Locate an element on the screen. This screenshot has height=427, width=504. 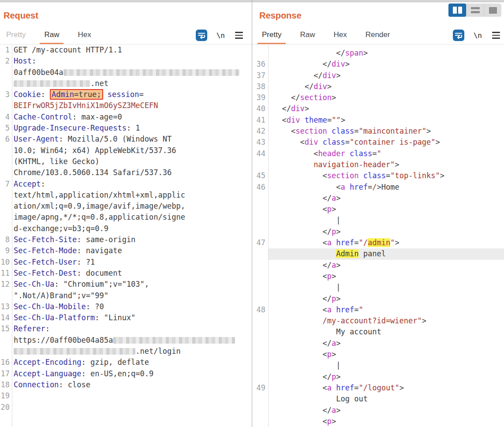
layout-single-icon is located at coordinates (493, 10).